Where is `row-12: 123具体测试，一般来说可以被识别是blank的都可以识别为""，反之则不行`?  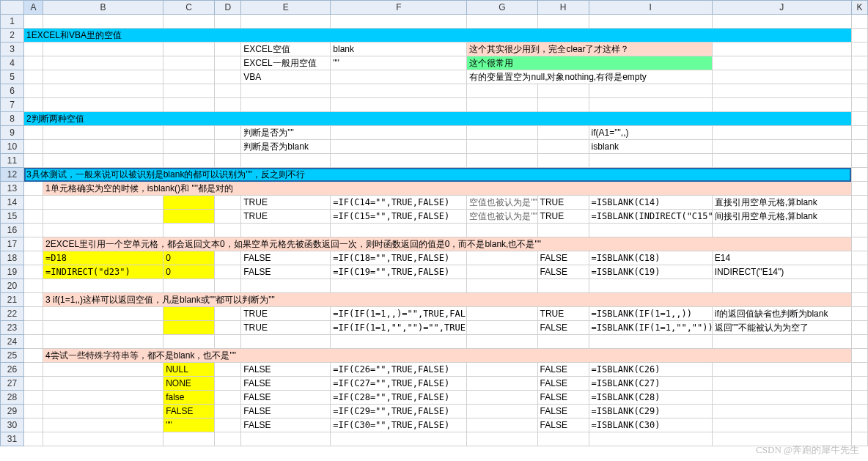
row-12: 123具体测试，一般来说可以被识别是blank的都可以识别为""，反之则不行 is located at coordinates (434, 174).